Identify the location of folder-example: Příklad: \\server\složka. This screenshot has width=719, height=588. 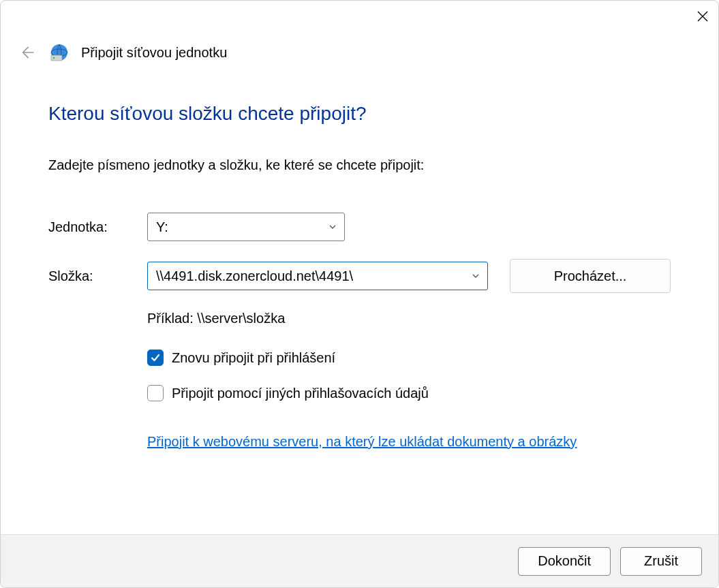
(409, 319).